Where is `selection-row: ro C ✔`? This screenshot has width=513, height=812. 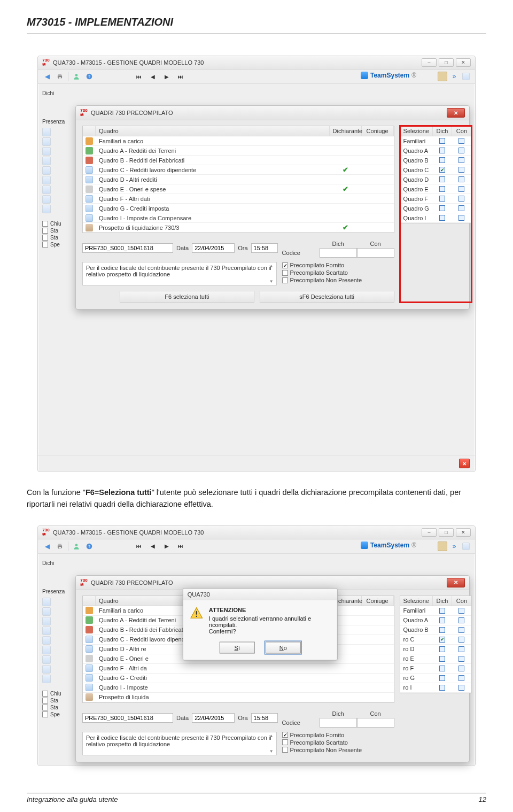 selection-row: ro C ✔ is located at coordinates (436, 640).